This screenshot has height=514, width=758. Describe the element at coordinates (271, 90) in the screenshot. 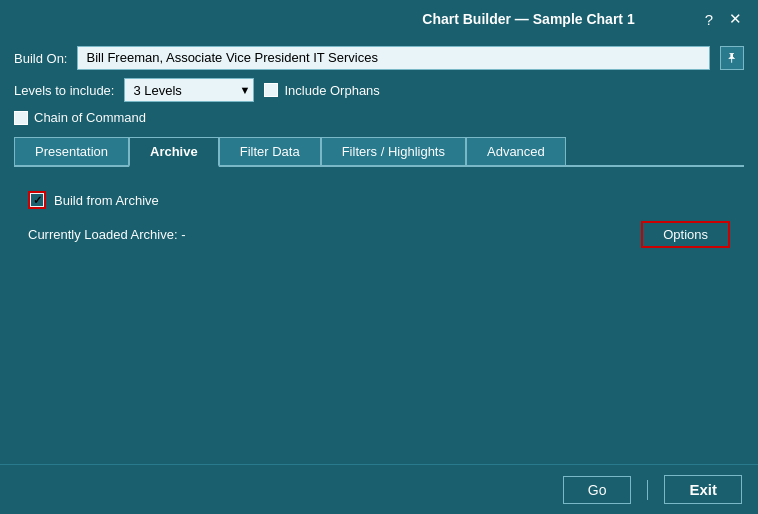

I see `include-orphans-checkbox` at that location.